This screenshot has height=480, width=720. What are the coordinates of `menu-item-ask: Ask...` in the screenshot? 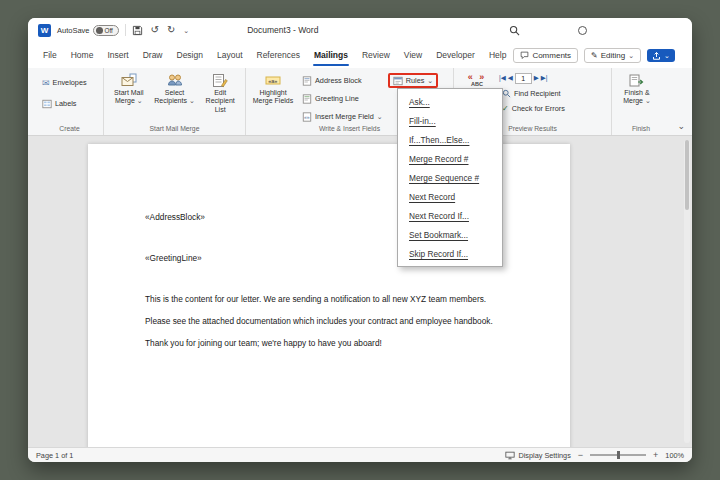 It's located at (450, 102).